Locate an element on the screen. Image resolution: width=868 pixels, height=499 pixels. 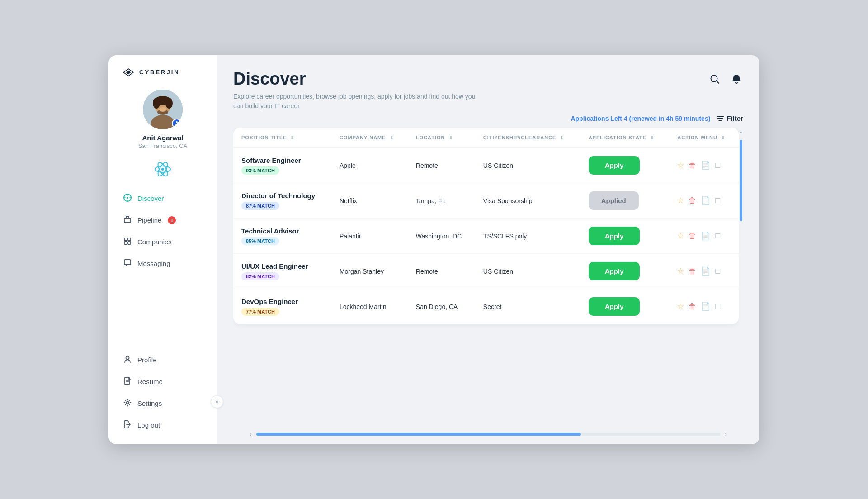
sidebar-item-discover: Discover is located at coordinates (163, 199).